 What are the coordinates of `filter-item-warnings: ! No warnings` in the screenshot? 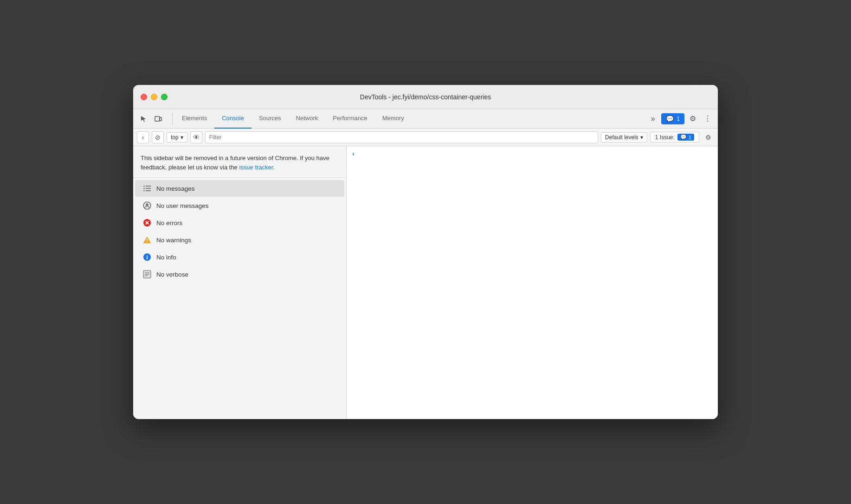 It's located at (239, 240).